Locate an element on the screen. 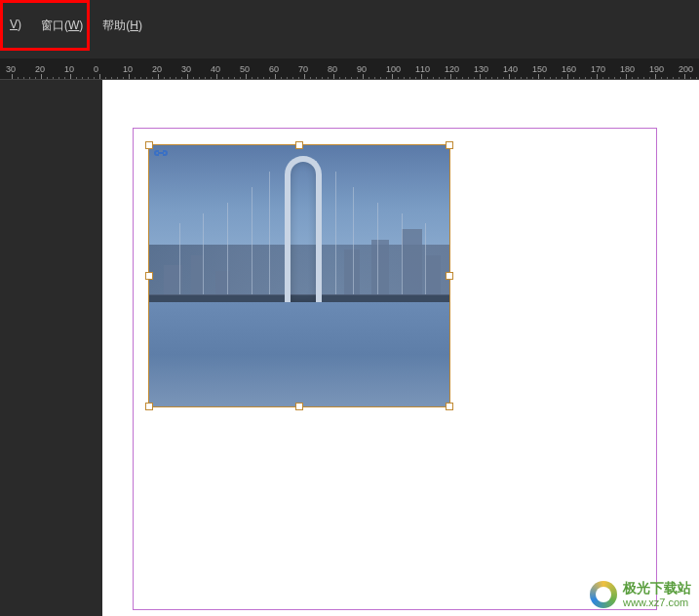  link-icon is located at coordinates (161, 153).